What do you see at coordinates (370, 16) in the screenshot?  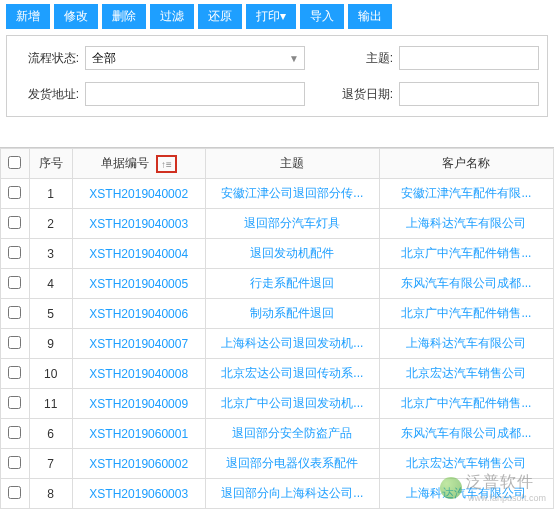 I see `export-button: 输出` at bounding box center [370, 16].